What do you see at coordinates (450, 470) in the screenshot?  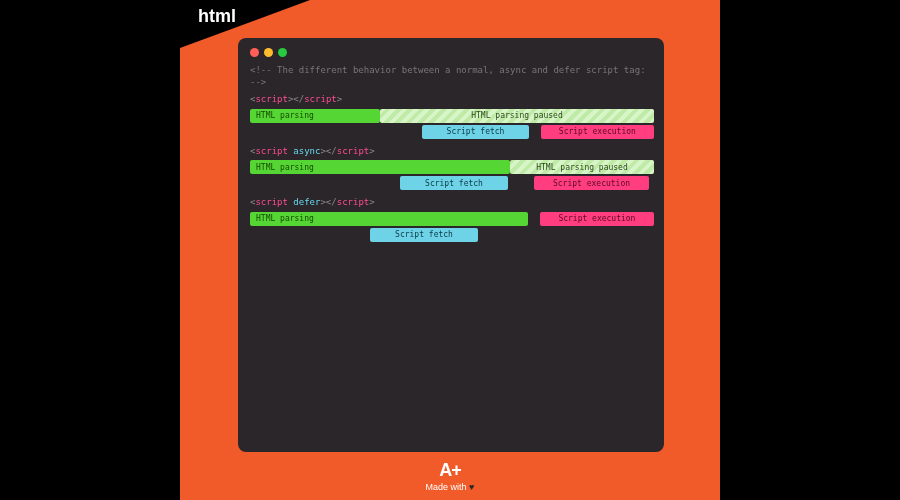 I see `logo: A+` at bounding box center [450, 470].